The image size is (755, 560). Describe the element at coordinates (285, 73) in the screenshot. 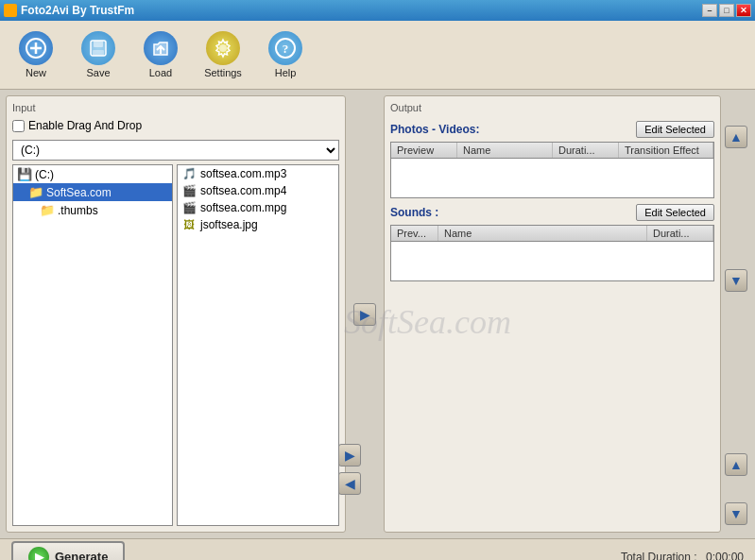

I see `help-label: Help` at that location.